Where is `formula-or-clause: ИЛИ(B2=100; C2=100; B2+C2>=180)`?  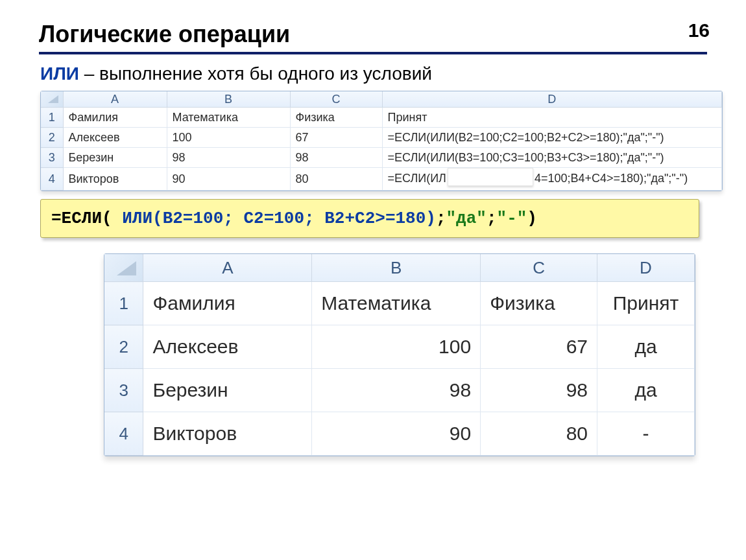
formula-or-clause: ИЛИ(B2=100; C2=100; B2+C2>=180) is located at coordinates (279, 218).